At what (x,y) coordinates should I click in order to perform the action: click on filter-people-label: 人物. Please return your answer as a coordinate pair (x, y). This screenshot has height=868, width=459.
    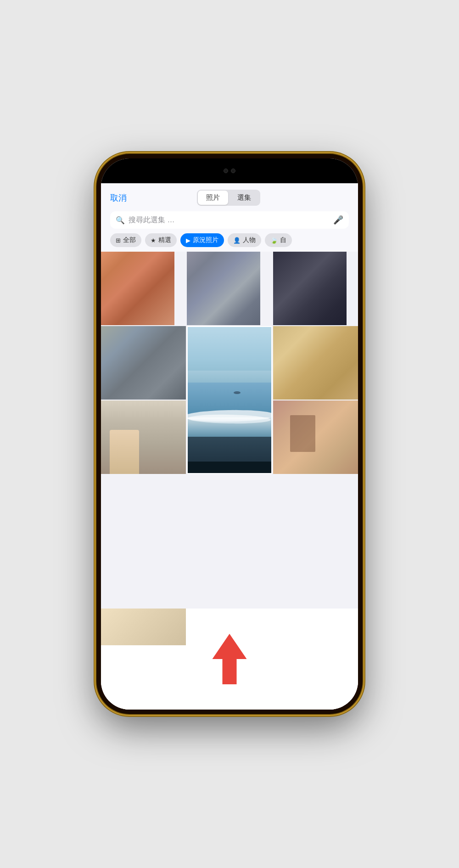
    Looking at the image, I should click on (249, 240).